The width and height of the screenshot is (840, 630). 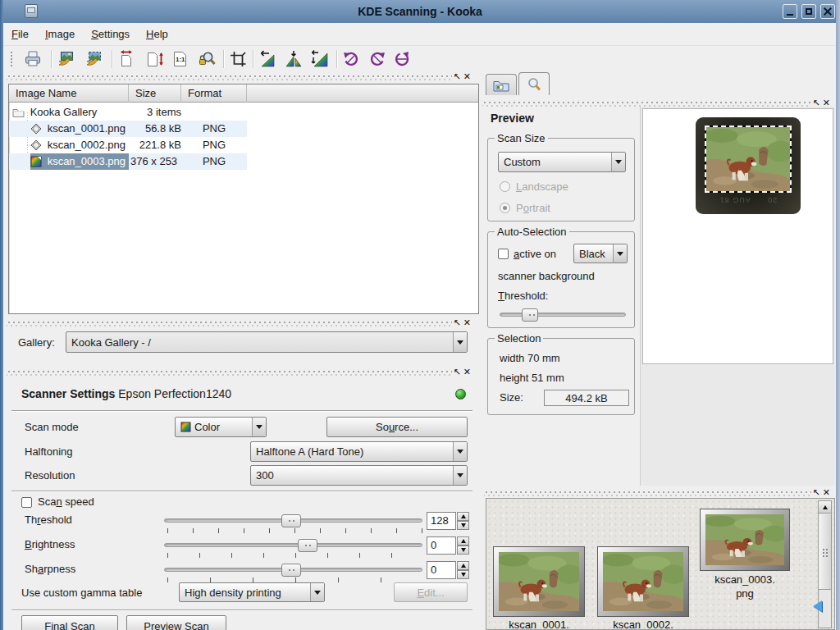 What do you see at coordinates (11, 59) in the screenshot?
I see `toolbar-drag-handle` at bounding box center [11, 59].